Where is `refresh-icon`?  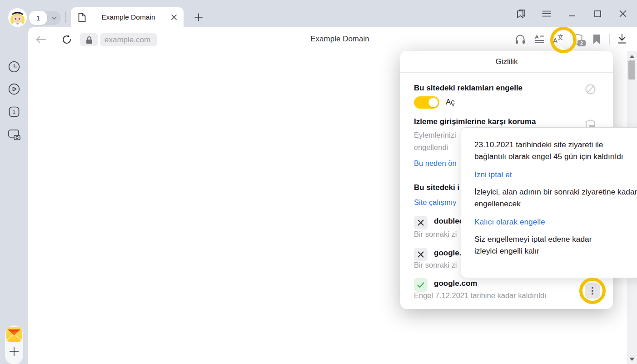
refresh-icon is located at coordinates (67, 40).